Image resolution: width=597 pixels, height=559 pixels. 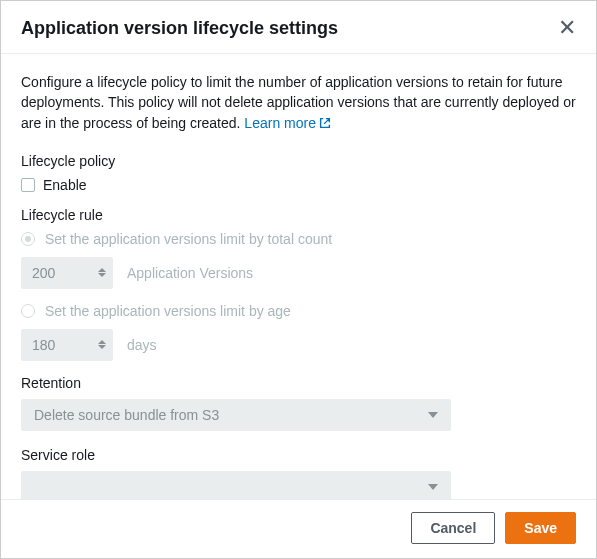 What do you see at coordinates (67, 273) in the screenshot?
I see `count-input: 200` at bounding box center [67, 273].